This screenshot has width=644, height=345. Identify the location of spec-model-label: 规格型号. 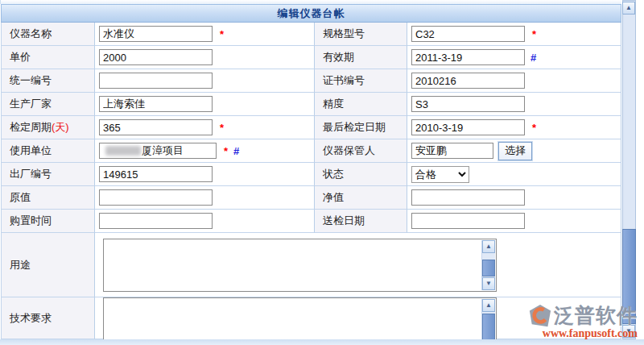
(344, 34).